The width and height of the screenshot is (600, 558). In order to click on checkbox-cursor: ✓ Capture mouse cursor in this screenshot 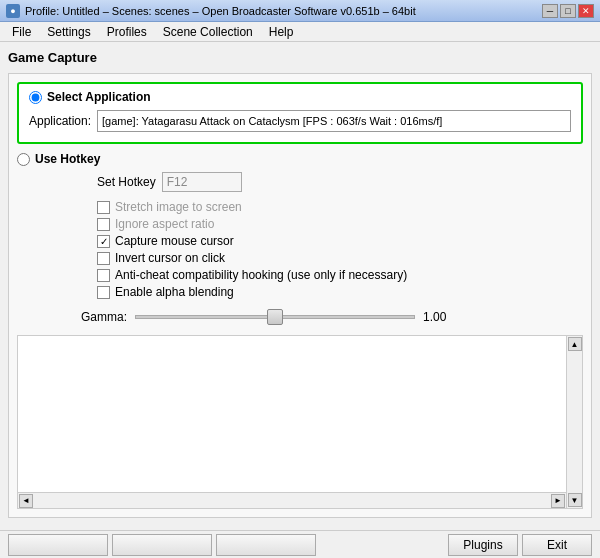, I will do `click(340, 241)`.